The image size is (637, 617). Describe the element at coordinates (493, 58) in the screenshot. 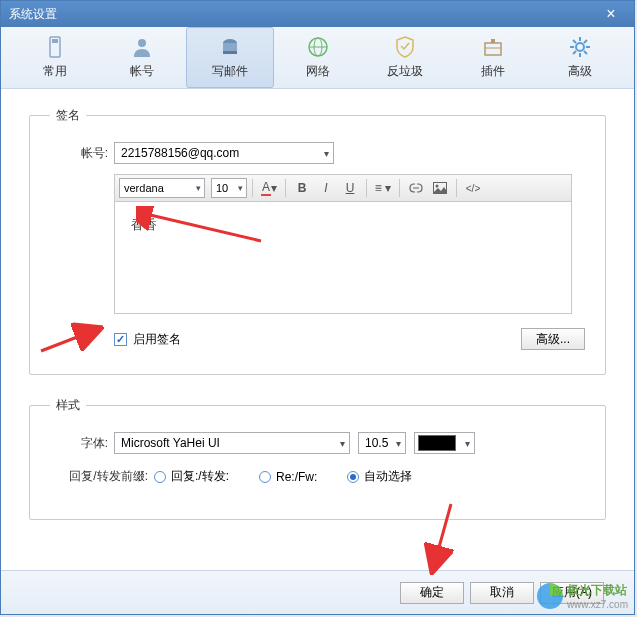

I see `tab-plugins: 插件` at that location.